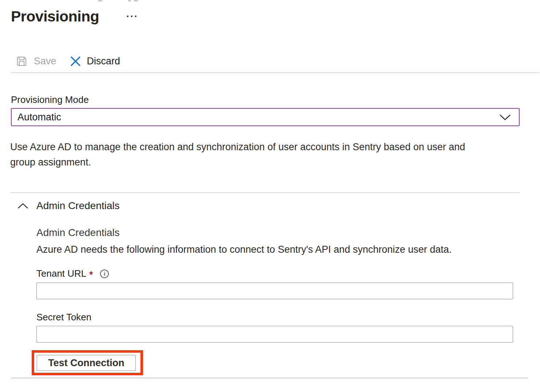 The height and width of the screenshot is (392, 540). Describe the element at coordinates (50, 100) in the screenshot. I see `provisioning-mode-label: Provisioning Mode` at that location.